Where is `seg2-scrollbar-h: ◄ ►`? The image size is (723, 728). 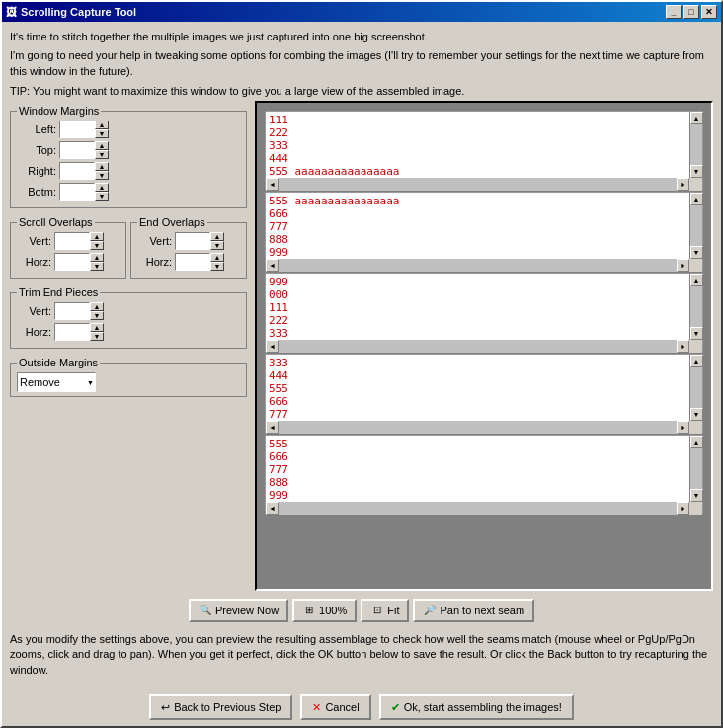 seg2-scrollbar-h: ◄ ► is located at coordinates (484, 265).